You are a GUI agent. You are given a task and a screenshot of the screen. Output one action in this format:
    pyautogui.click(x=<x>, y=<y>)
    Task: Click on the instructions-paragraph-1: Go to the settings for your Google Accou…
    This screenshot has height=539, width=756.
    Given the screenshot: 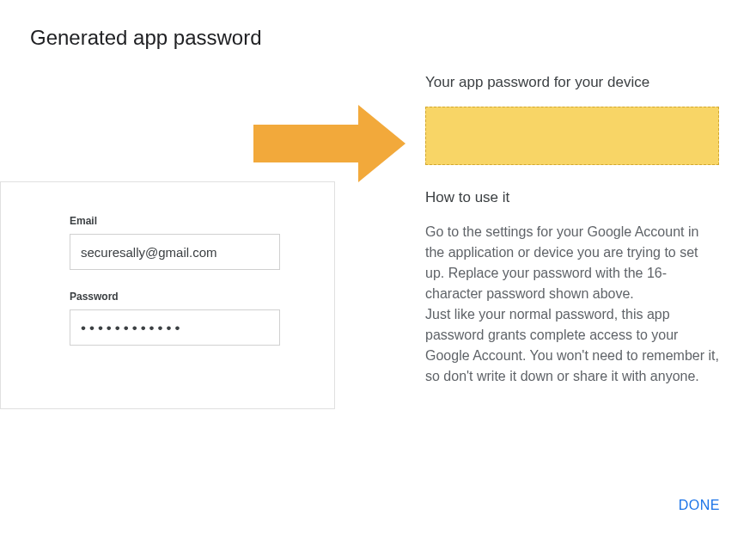 What is the action you would take?
    pyautogui.click(x=562, y=263)
    